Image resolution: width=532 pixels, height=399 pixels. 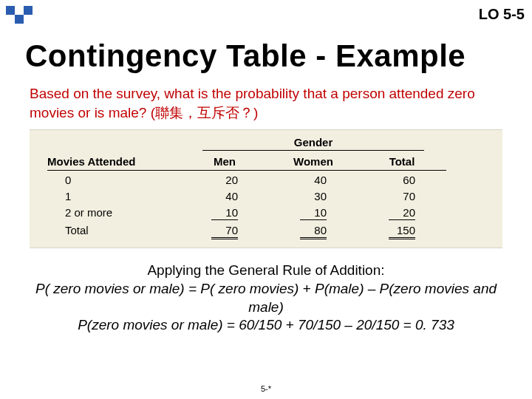 I want to click on row-total-label: Total, so click(x=114, y=231).